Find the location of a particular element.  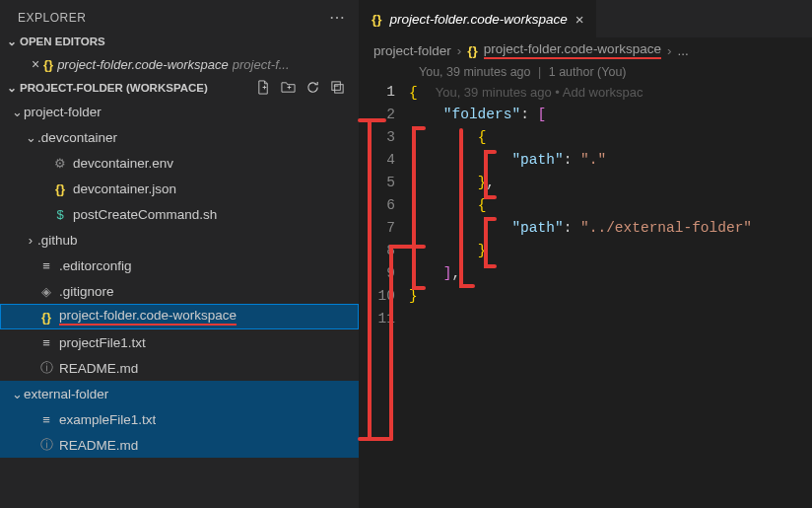

tree-label: .editorconfig is located at coordinates (96, 266).